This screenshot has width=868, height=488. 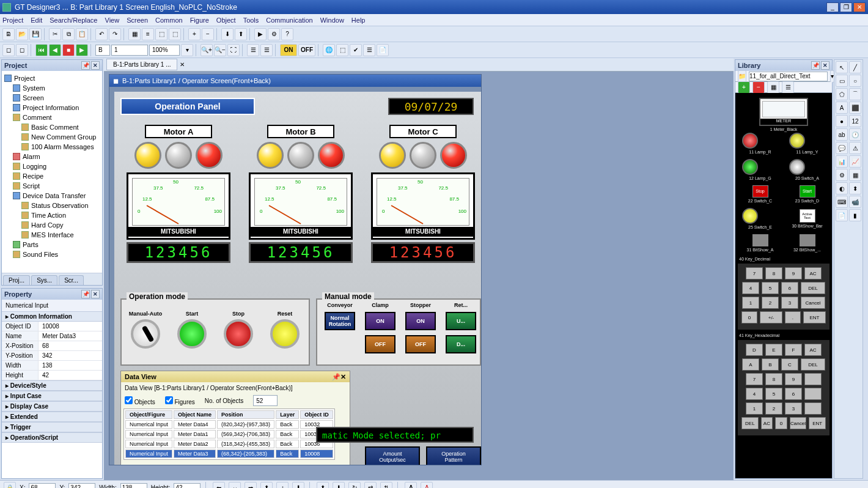 What do you see at coordinates (52, 235) in the screenshot?
I see `tree-node: MES Interface` at bounding box center [52, 235].